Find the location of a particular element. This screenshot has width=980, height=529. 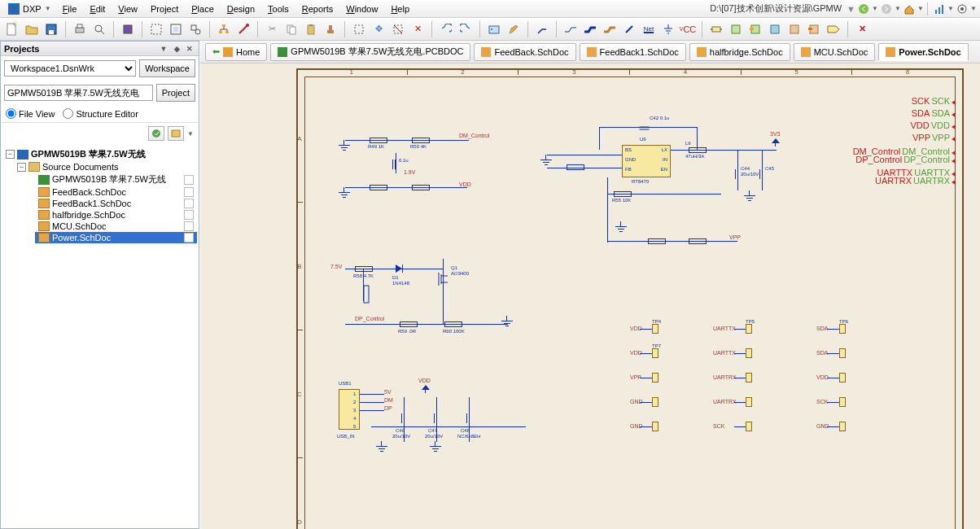

menu-window: Window is located at coordinates (361, 9).